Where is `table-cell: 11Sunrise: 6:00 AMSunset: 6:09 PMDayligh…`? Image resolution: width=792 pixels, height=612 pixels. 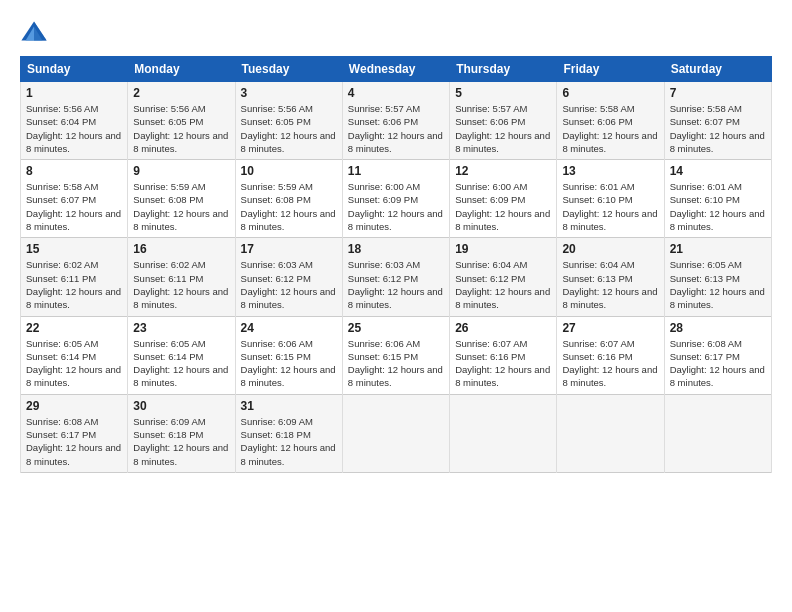
table-cell: 11Sunrise: 6:00 AMSunset: 6:09 PMDayligh… is located at coordinates (396, 199).